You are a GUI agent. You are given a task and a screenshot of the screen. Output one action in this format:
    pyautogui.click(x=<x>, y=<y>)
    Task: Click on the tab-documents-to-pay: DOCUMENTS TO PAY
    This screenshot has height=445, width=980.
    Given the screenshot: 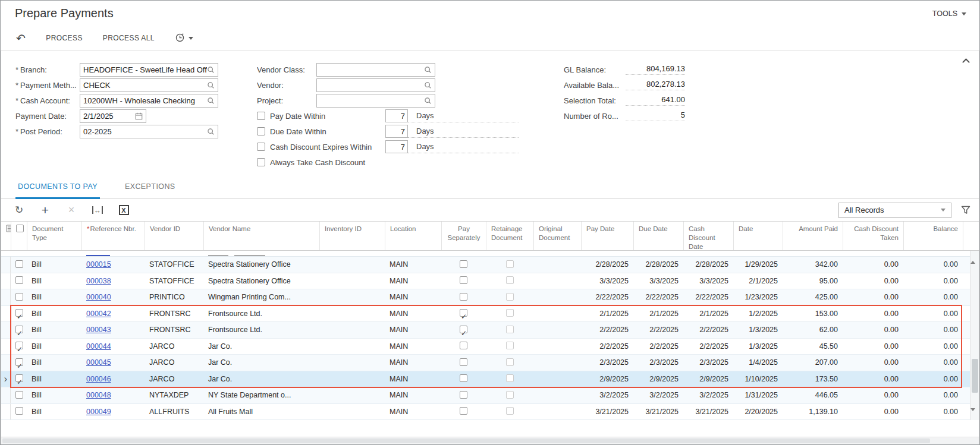 What is the action you would take?
    pyautogui.click(x=58, y=191)
    